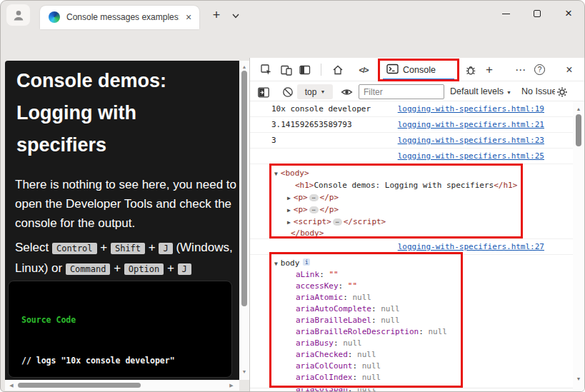  I want to click on log-levels-dropdown: Default levels▼, so click(481, 91).